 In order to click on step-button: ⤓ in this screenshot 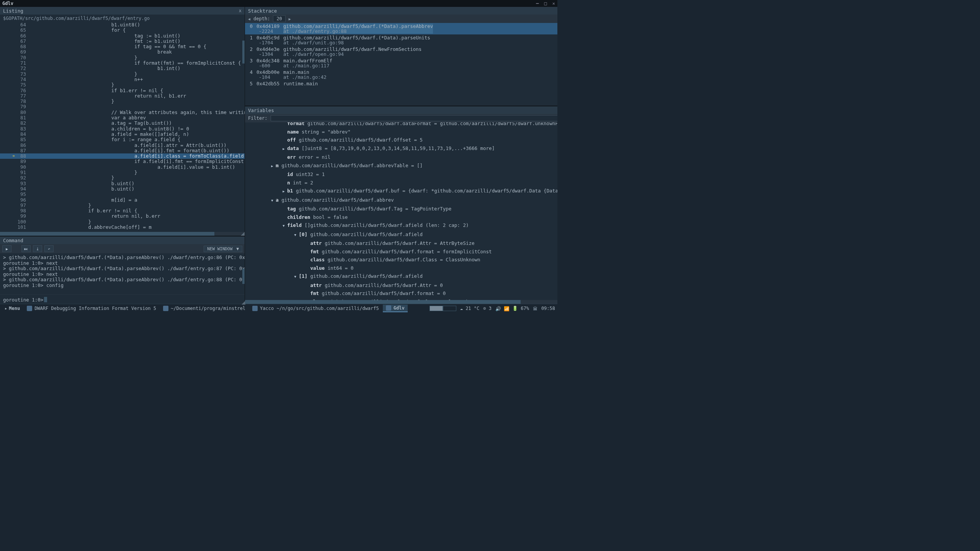, I will do `click(38, 249)`.